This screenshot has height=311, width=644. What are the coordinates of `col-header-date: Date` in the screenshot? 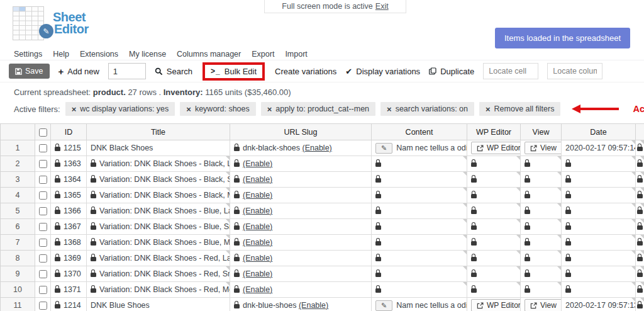 It's located at (599, 132).